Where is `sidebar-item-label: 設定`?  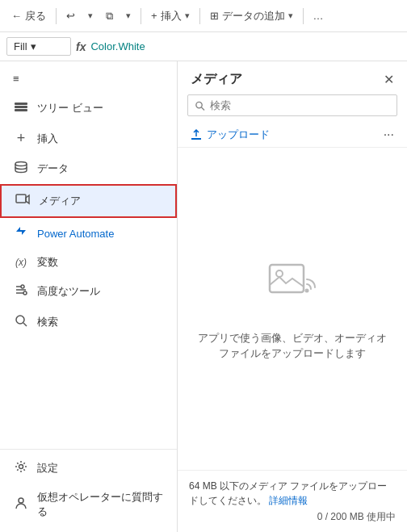
sidebar-item-label: 設定 is located at coordinates (48, 468).